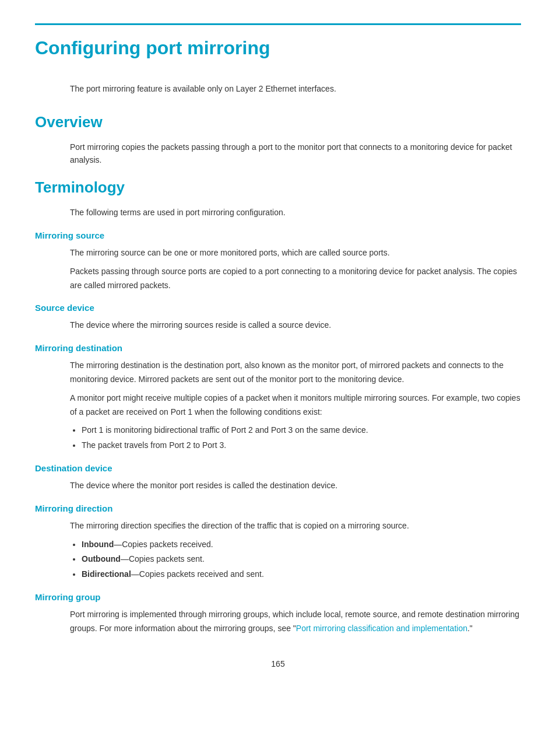  What do you see at coordinates (301, 430) in the screenshot?
I see `list-item: Port 1 is monitoring bidirectional traff…` at bounding box center [301, 430].